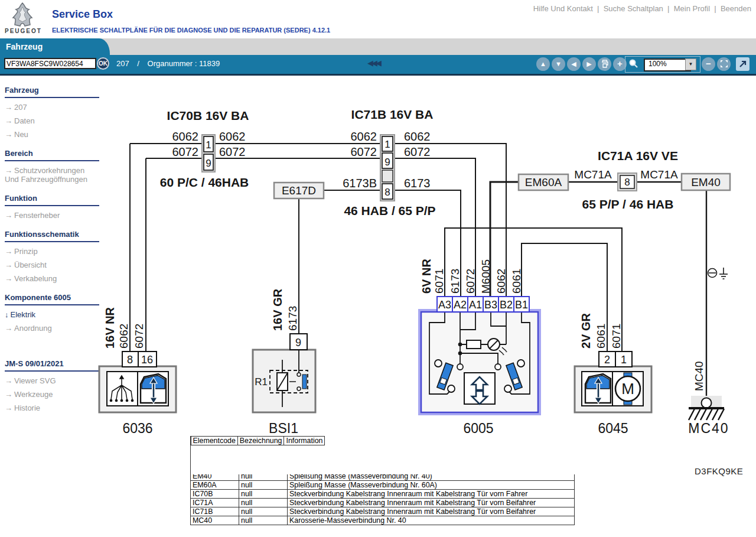 This screenshot has height=537, width=756. I want to click on open-external-button, so click(743, 64).